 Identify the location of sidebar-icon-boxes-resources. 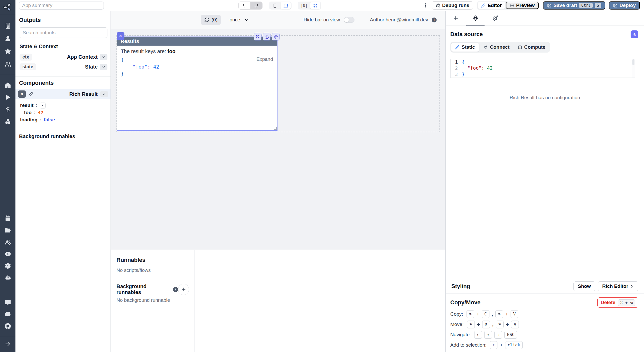
(8, 121).